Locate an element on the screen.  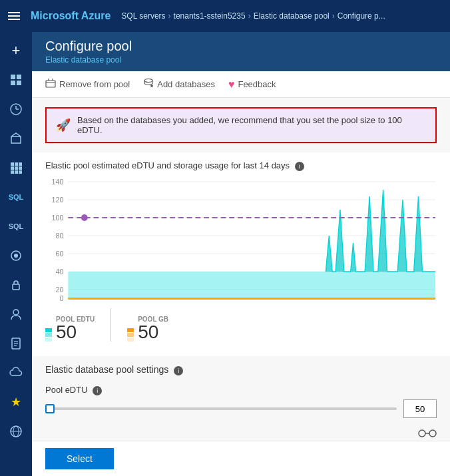
pool-edtu-value: 50 is located at coordinates (420, 409).